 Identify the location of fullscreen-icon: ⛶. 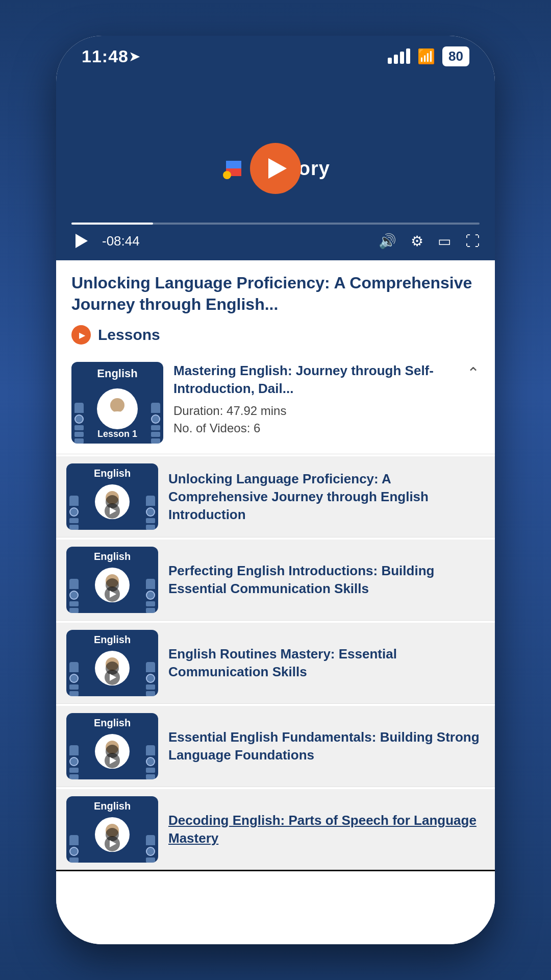
(472, 241).